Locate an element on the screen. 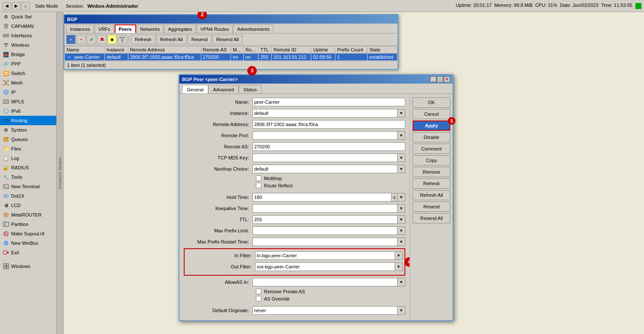 This screenshot has width=644, height=334. sidebar-item-new-terminal: New Terminal is located at coordinates (32, 187).